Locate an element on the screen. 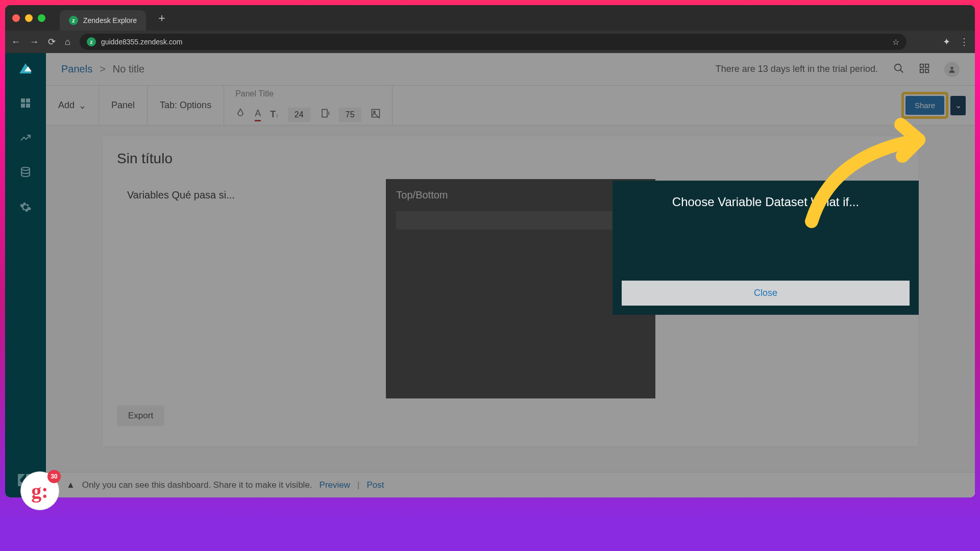  tab-favicon-icon: z is located at coordinates (74, 20).